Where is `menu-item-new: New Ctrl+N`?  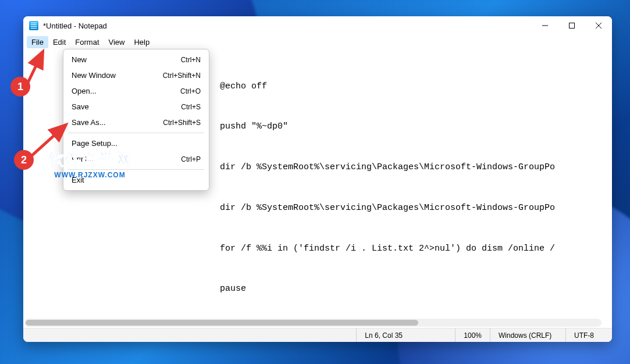
menu-item-new: New Ctrl+N is located at coordinates (136, 59).